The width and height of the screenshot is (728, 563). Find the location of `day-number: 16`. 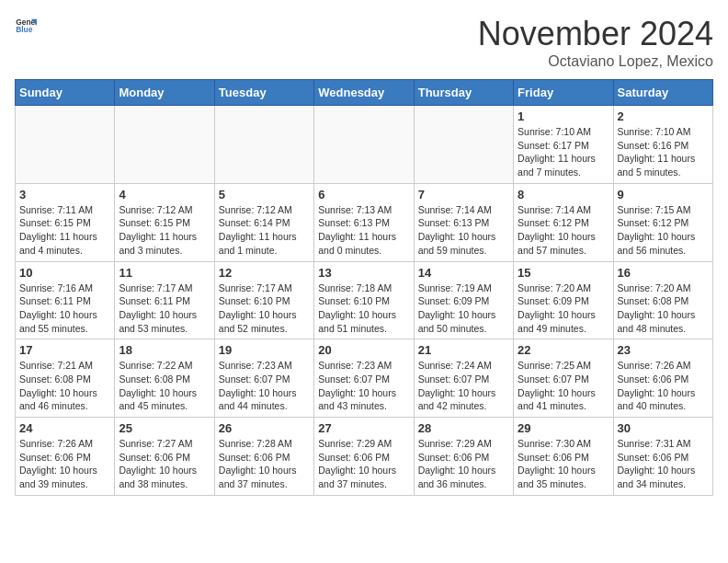

day-number: 16 is located at coordinates (664, 272).